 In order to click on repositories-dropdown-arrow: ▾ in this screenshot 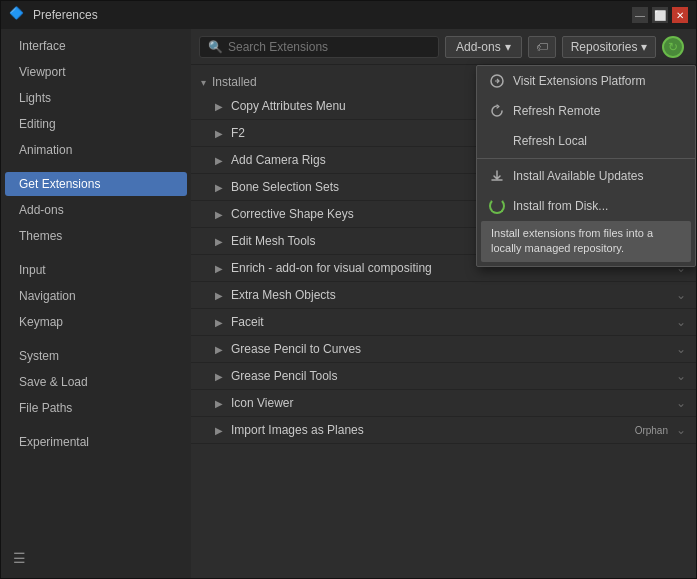, I will do `click(644, 47)`.